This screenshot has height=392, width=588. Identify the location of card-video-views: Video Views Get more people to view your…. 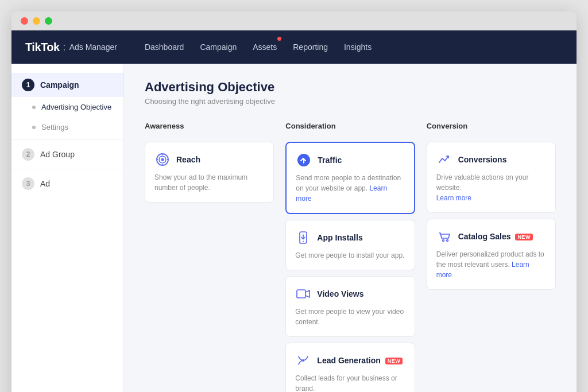
(350, 306).